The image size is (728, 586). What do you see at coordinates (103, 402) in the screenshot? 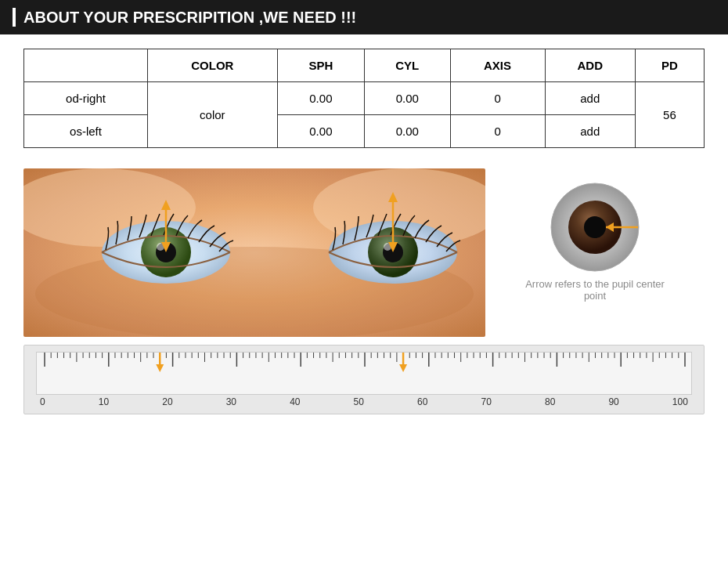
I see `ruler-num-10: 10` at bounding box center [103, 402].